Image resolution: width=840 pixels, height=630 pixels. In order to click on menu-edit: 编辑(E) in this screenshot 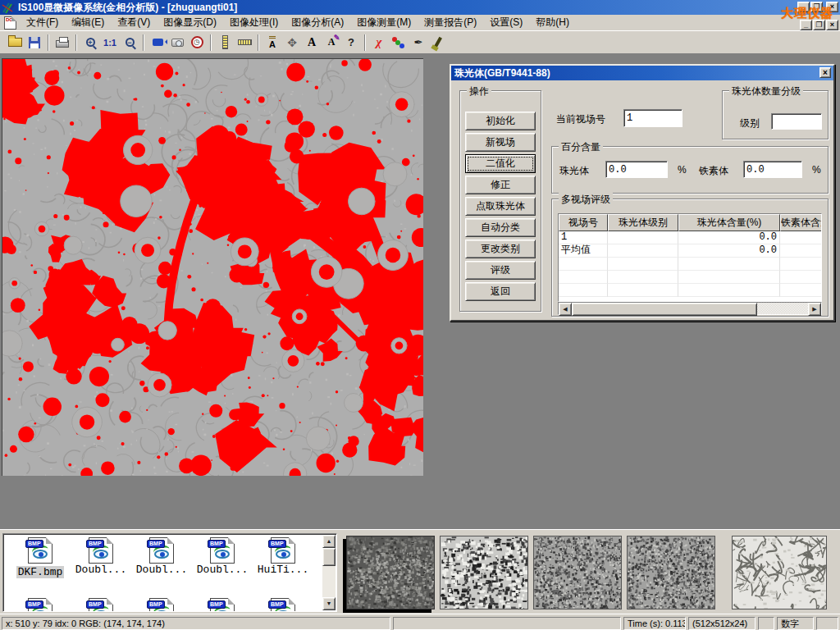, I will do `click(88, 23)`.